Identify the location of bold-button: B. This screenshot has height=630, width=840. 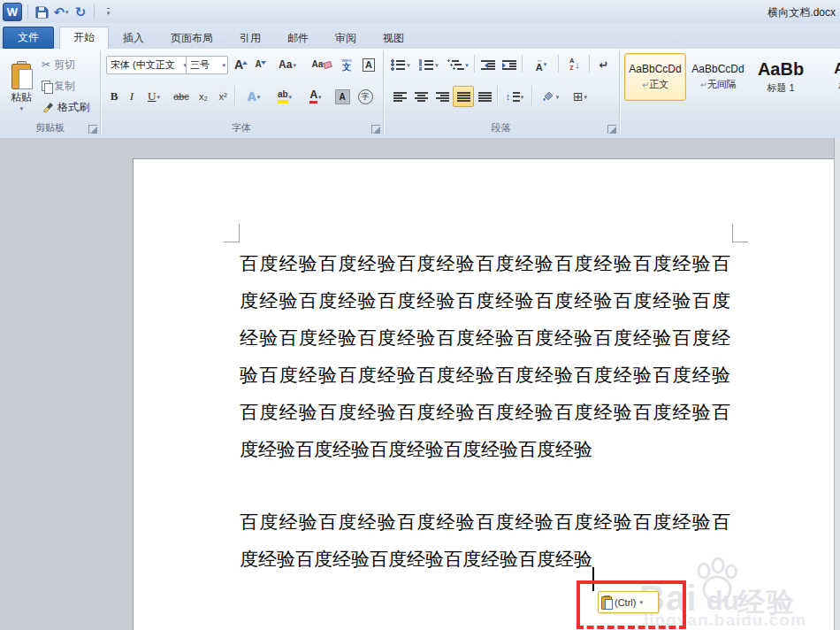
(114, 96).